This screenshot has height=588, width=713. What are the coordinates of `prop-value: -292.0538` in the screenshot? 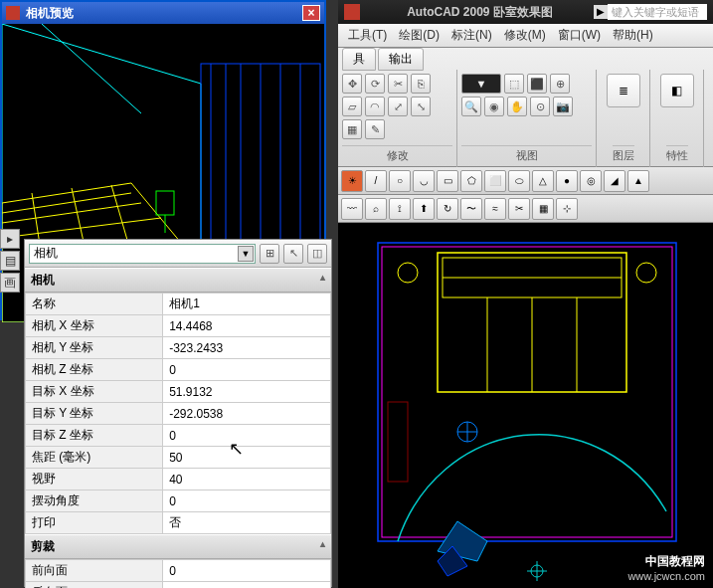 It's located at (247, 414).